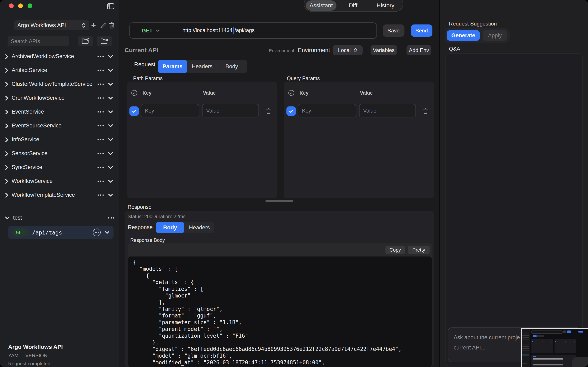 The height and width of the screenshot is (367, 588). Describe the element at coordinates (170, 228) in the screenshot. I see `tab-response-body: Body` at that location.